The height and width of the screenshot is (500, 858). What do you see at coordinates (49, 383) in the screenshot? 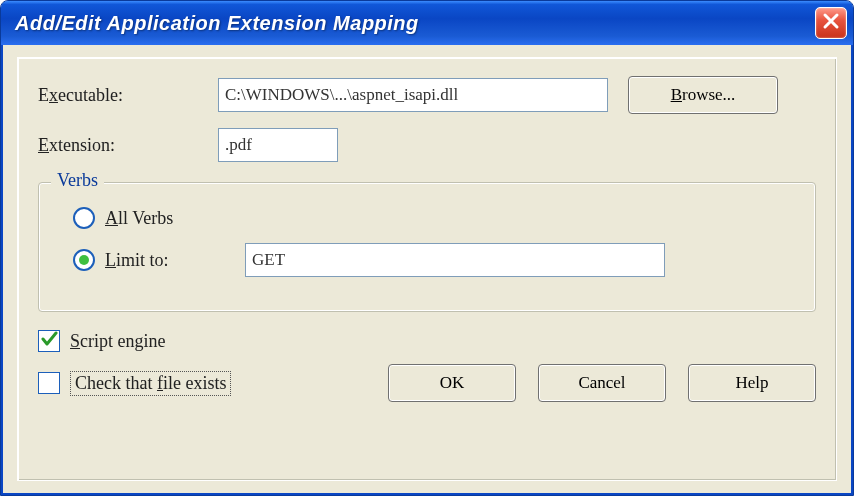
I see `check-file-exists-checkbox` at bounding box center [49, 383].